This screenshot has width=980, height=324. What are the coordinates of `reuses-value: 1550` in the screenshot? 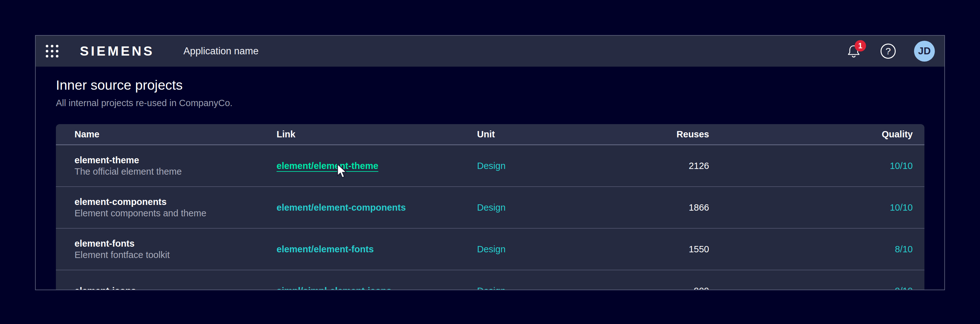 It's located at (641, 249).